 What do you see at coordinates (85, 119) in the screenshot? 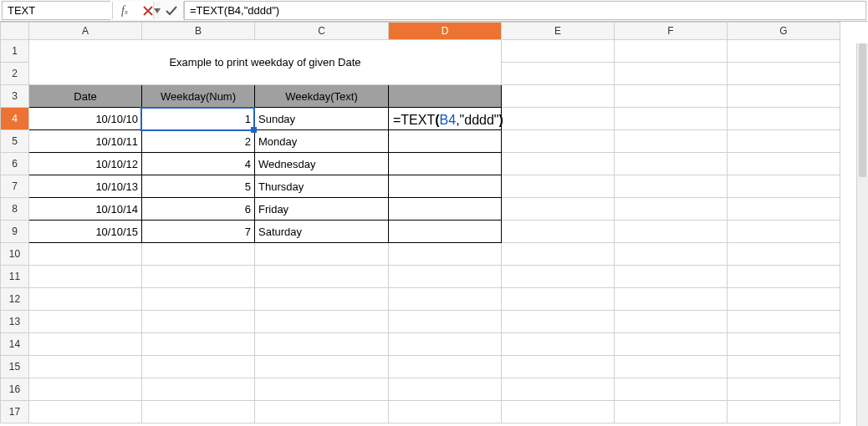
I see `cell-A4: 10/10/10` at bounding box center [85, 119].